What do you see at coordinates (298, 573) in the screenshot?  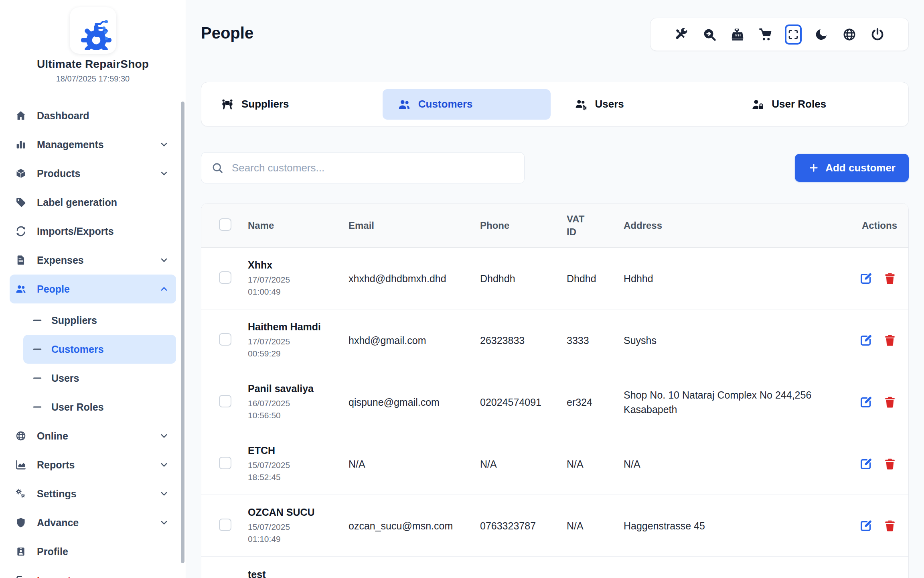 I see `customer-name: test` at bounding box center [298, 573].